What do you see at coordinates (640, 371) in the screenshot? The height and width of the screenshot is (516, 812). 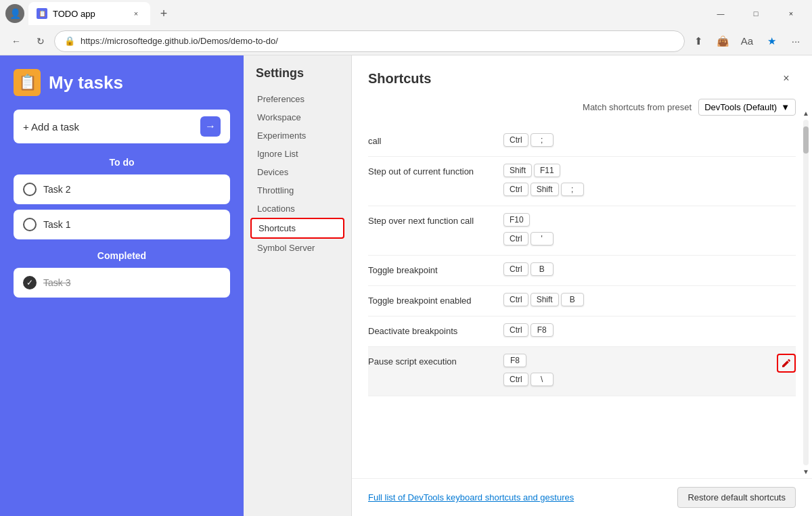 I see `shortcut-keys-pause-script: F8 Ctrl \` at bounding box center [640, 371].